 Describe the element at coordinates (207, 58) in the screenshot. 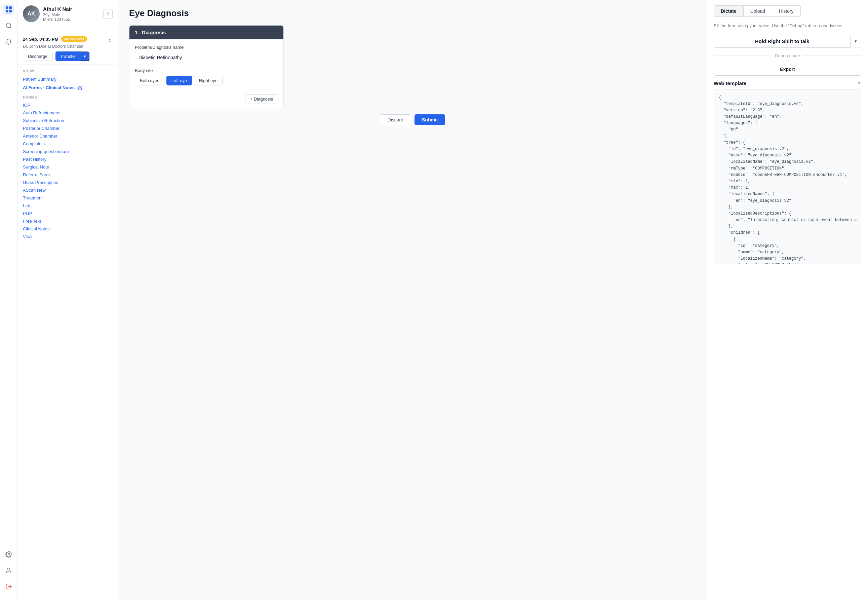

I see `diagnosis-name-input` at that location.